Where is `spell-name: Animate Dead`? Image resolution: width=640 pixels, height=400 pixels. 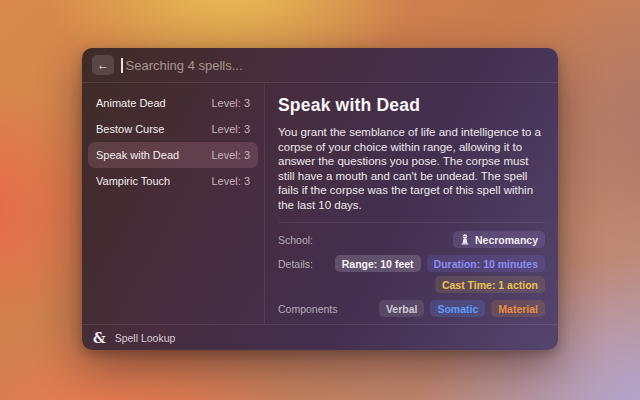 spell-name: Animate Dead is located at coordinates (131, 103).